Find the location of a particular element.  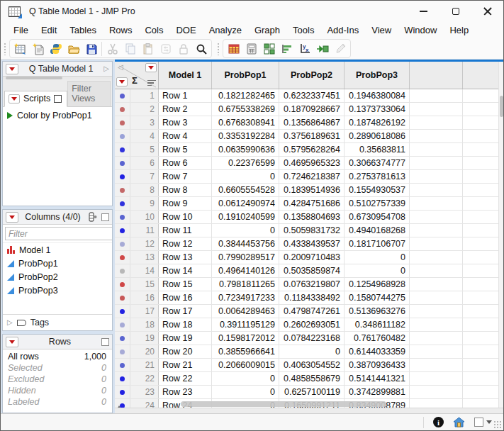

row-number-cell: 9 is located at coordinates (145, 203).